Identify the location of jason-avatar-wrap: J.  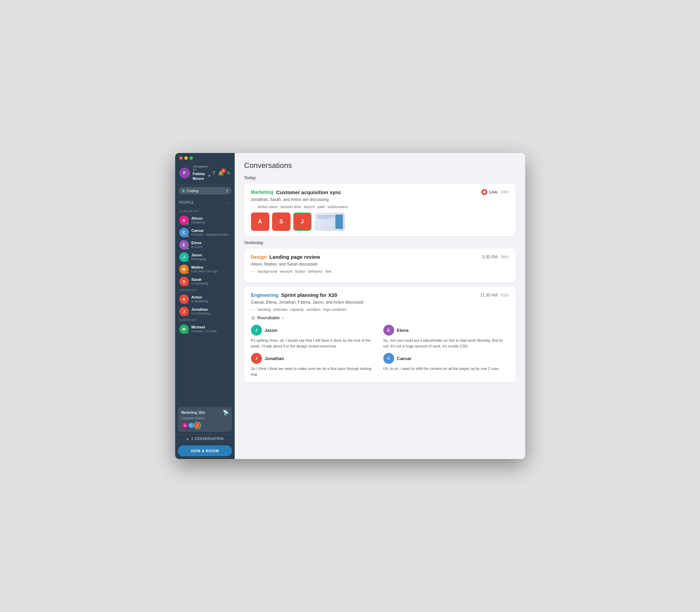
(184, 257).